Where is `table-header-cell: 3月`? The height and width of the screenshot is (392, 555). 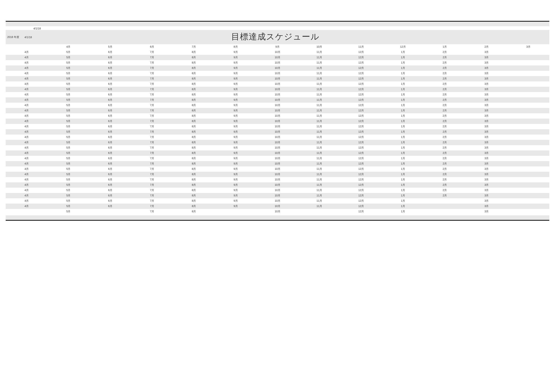 table-header-cell: 3月 is located at coordinates (528, 47).